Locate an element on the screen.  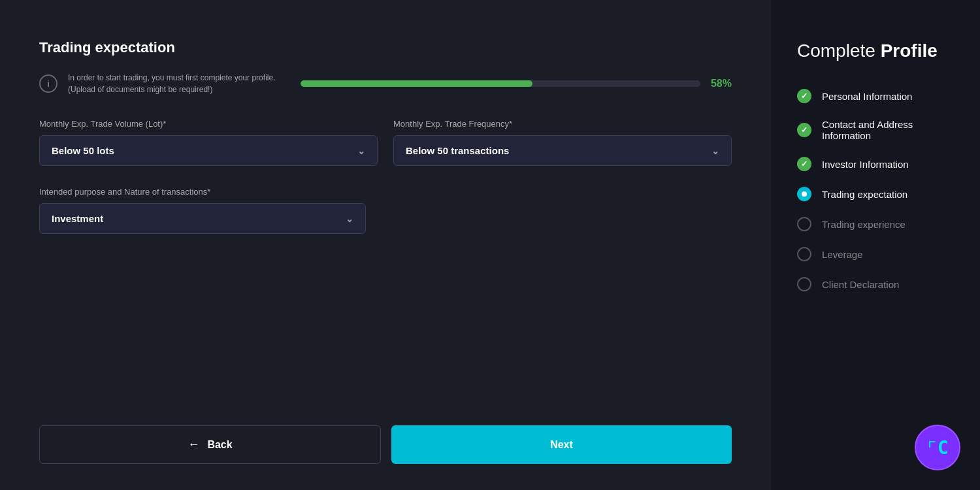
sidebar-item-client: Client Declaration is located at coordinates (875, 284).